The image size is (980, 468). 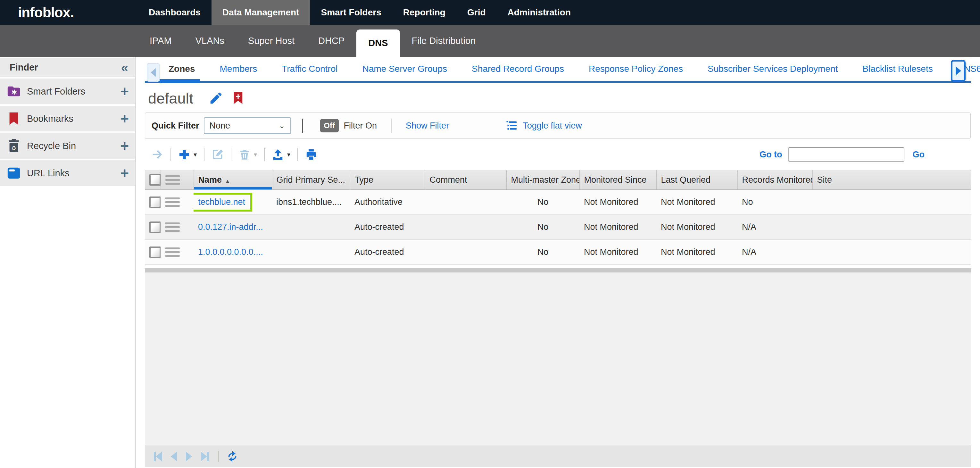 What do you see at coordinates (490, 41) in the screenshot?
I see `secondary-navbar: IPAM VLANs Super Host DHCP DNS File Dist…` at bounding box center [490, 41].